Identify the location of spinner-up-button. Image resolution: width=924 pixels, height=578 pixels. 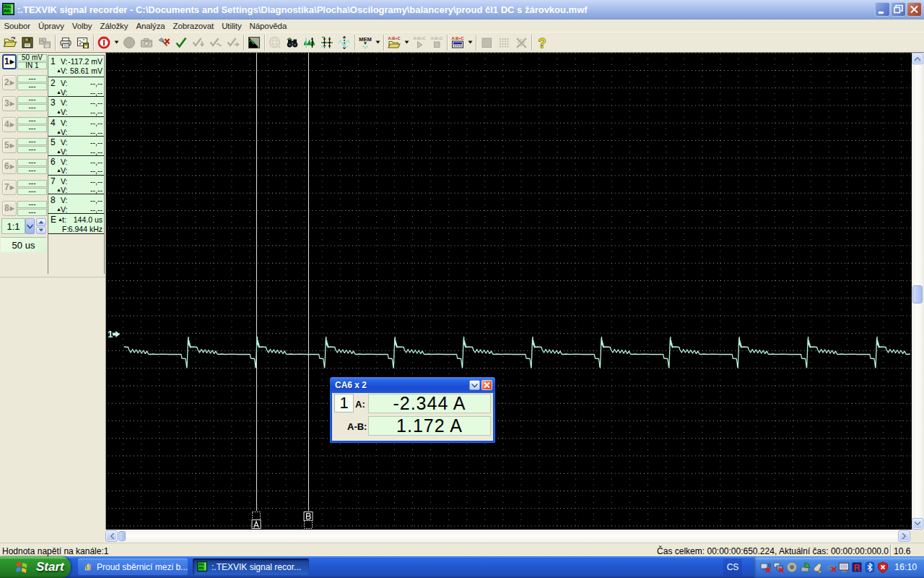
(41, 223).